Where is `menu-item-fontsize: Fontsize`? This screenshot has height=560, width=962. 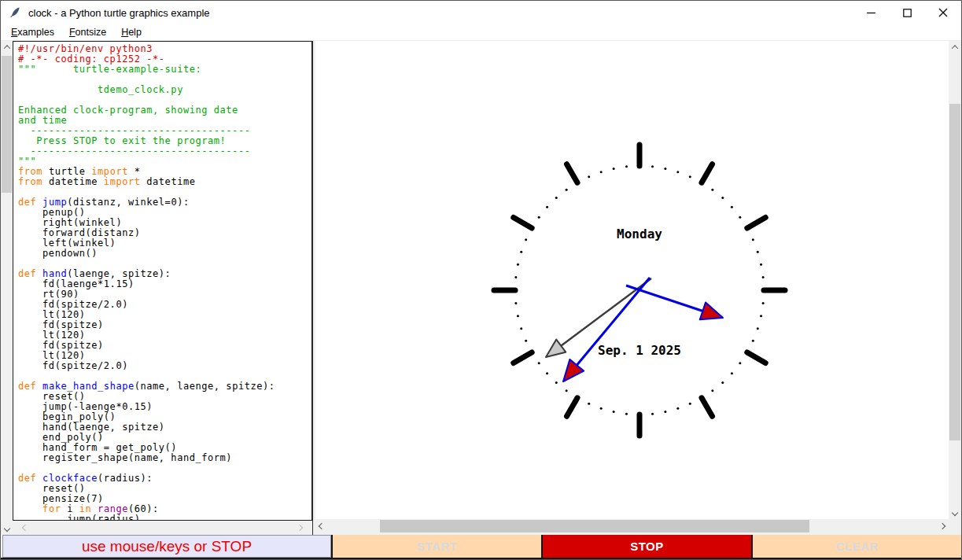
menu-item-fontsize: Fontsize is located at coordinates (88, 32).